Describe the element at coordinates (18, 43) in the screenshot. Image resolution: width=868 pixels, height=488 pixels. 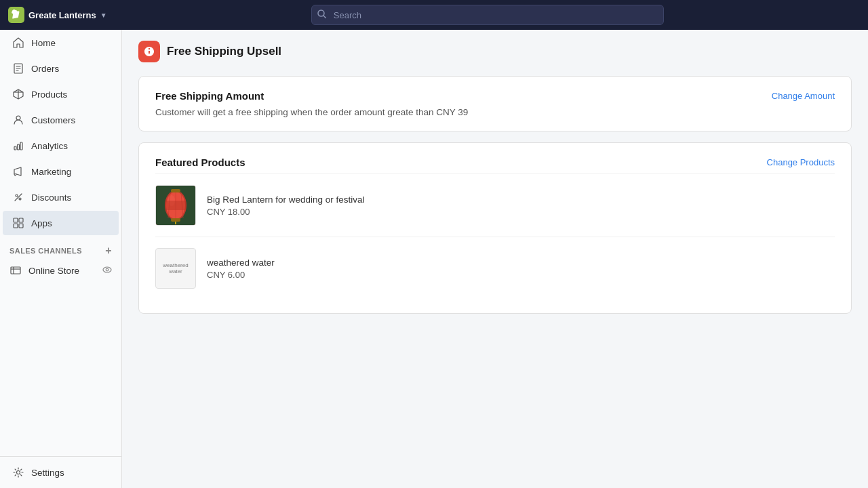
I see `home-icon` at that location.